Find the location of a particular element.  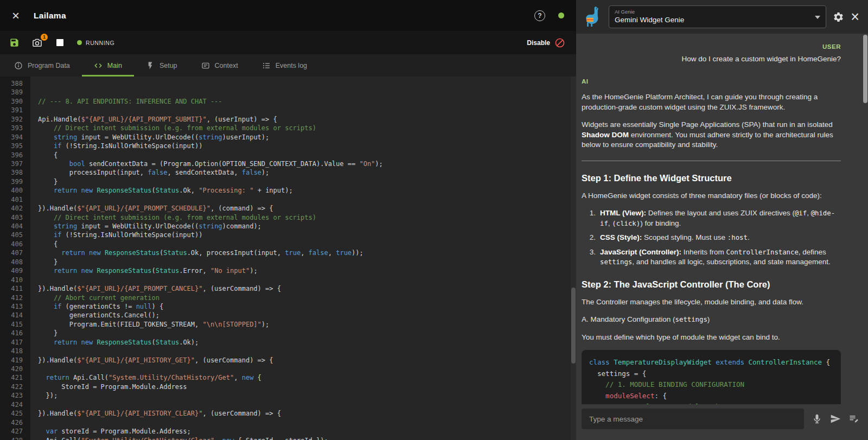

info-icon is located at coordinates (18, 66).